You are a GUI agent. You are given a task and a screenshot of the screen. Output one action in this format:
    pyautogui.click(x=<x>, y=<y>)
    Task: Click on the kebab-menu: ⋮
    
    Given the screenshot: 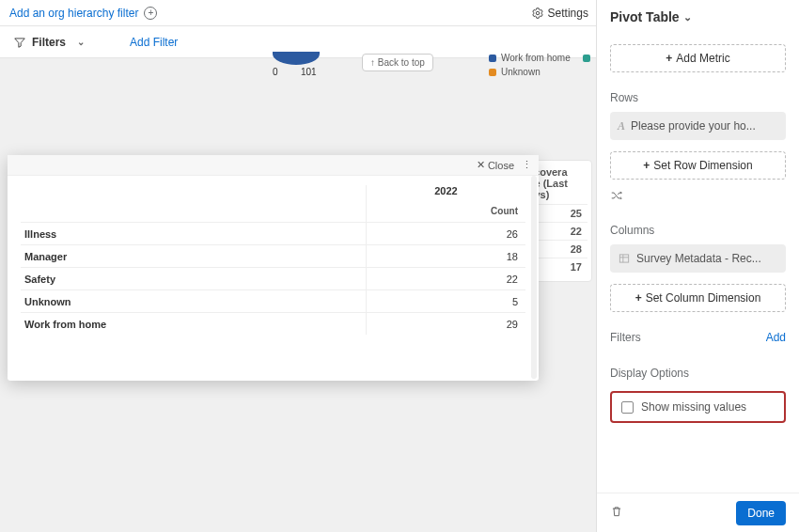 What is the action you would take?
    pyautogui.click(x=526, y=165)
    